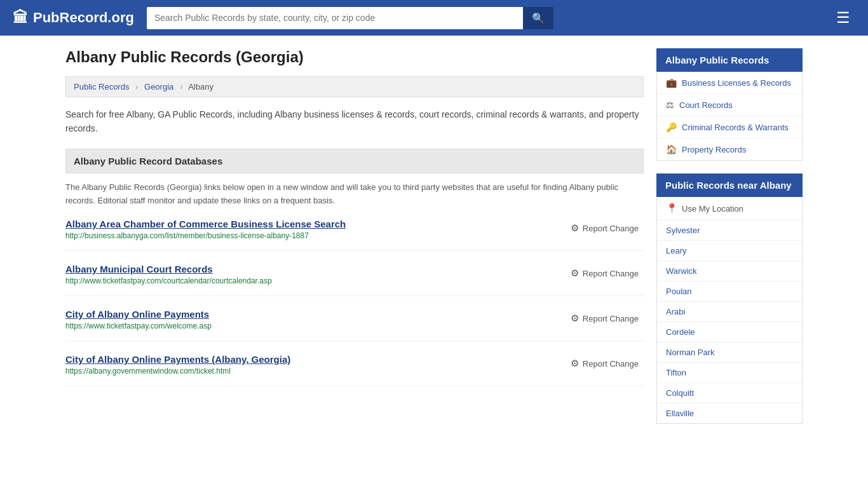  I want to click on record-info: Albany Area Chamber of Commerce Business…, so click(309, 229).